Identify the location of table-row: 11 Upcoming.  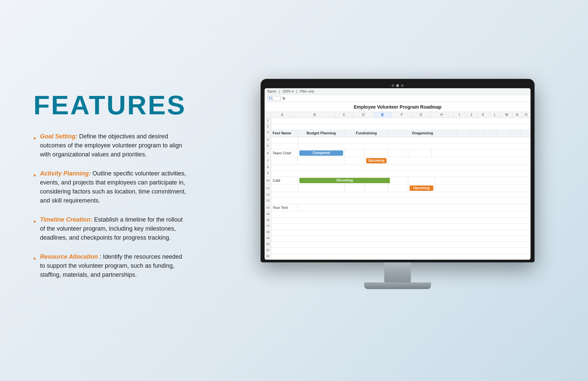
(398, 188).